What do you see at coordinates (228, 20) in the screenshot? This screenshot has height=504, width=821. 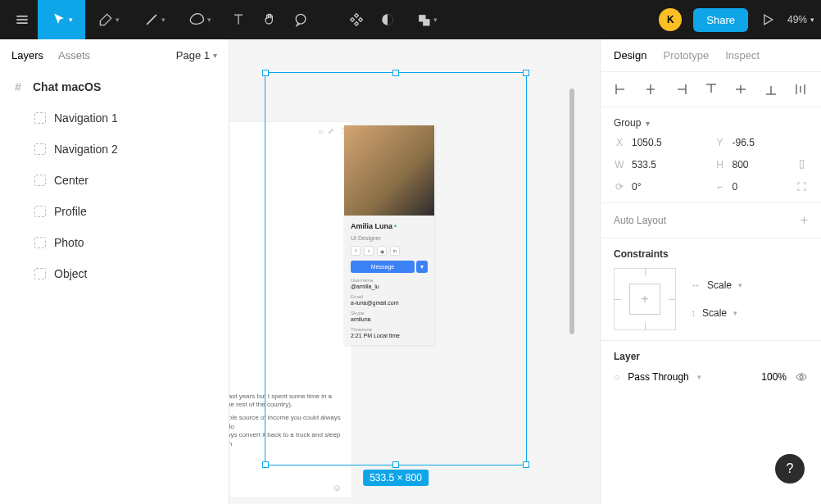 I see `toolbar-left: ▾ ▾ ▾ ▾ ▾` at bounding box center [228, 20].